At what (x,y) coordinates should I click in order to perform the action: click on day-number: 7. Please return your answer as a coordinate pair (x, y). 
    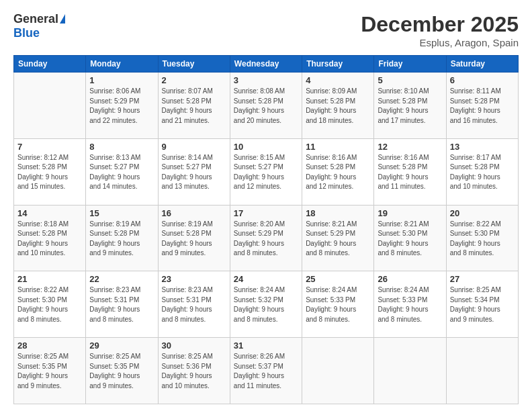
    Looking at the image, I should click on (50, 146).